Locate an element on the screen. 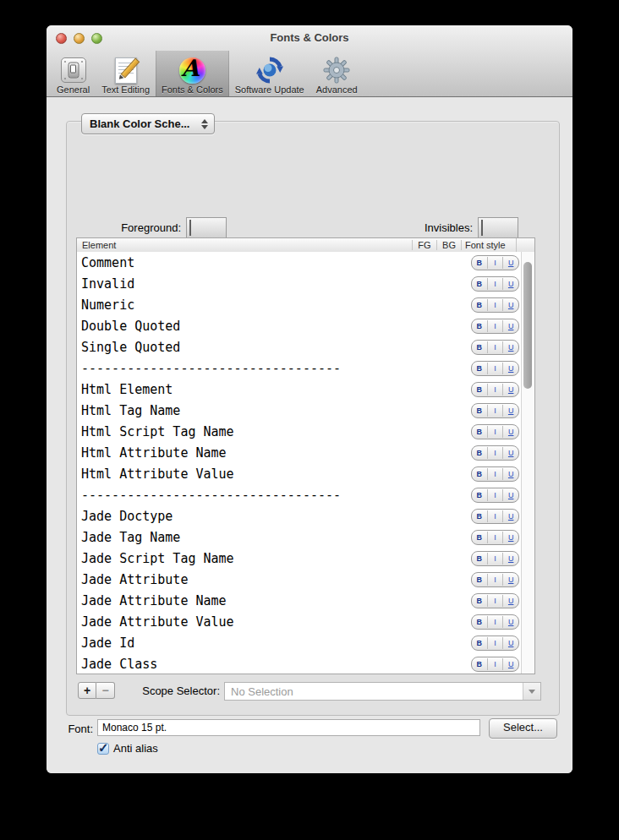 This screenshot has height=840, width=619. table-row: Single Quoted B I U is located at coordinates (299, 346).